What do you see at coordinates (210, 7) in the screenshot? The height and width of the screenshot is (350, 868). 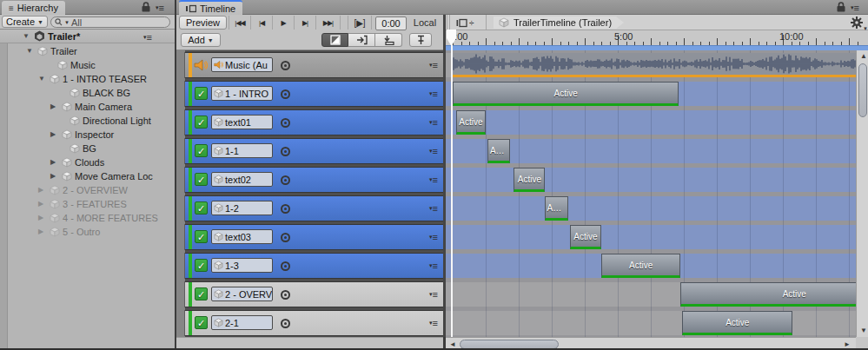 I see `tab-timeline: Timeline` at bounding box center [210, 7].